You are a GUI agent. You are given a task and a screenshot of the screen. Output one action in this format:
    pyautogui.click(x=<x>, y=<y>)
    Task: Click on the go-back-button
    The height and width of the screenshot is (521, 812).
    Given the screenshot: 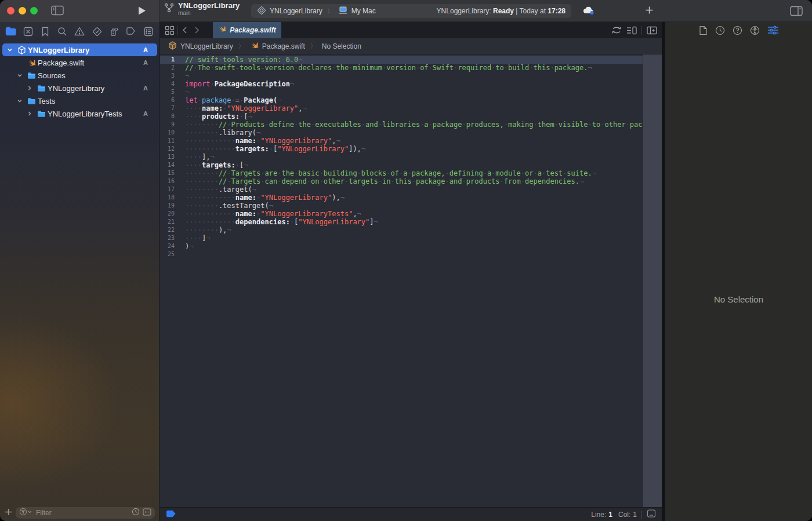 What is the action you would take?
    pyautogui.click(x=185, y=30)
    